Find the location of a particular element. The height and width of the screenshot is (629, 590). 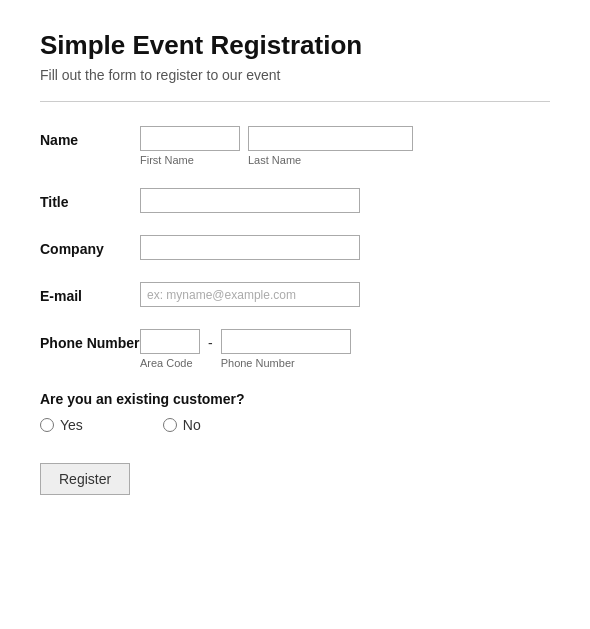

phone-number-sublabel: Phone Number is located at coordinates (286, 363).